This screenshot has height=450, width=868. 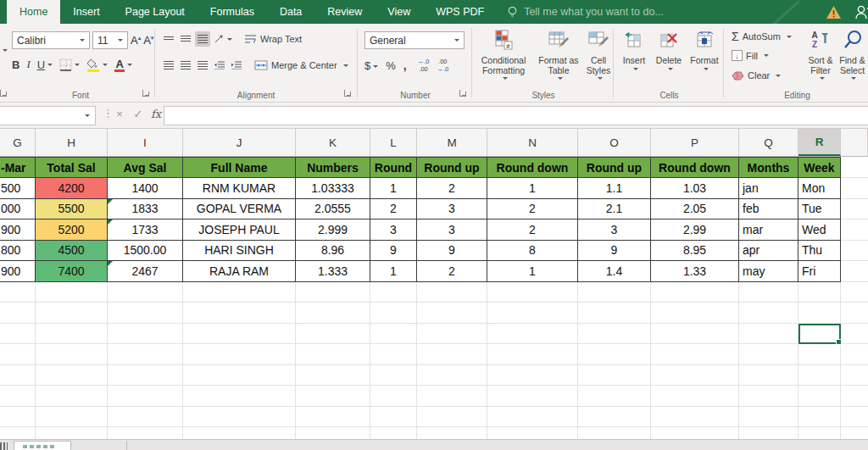 What do you see at coordinates (453, 142) in the screenshot?
I see `column-header-M: M` at bounding box center [453, 142].